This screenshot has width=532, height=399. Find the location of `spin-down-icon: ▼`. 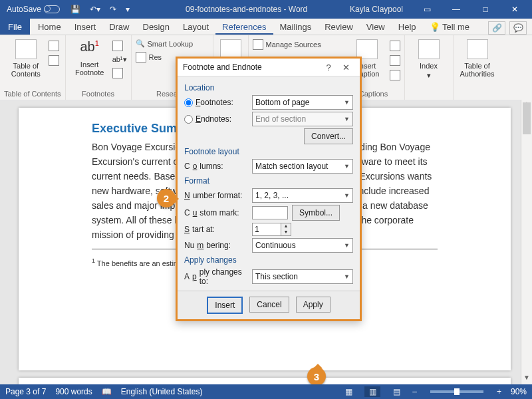

spin-down-icon: ▼ is located at coordinates (286, 233).